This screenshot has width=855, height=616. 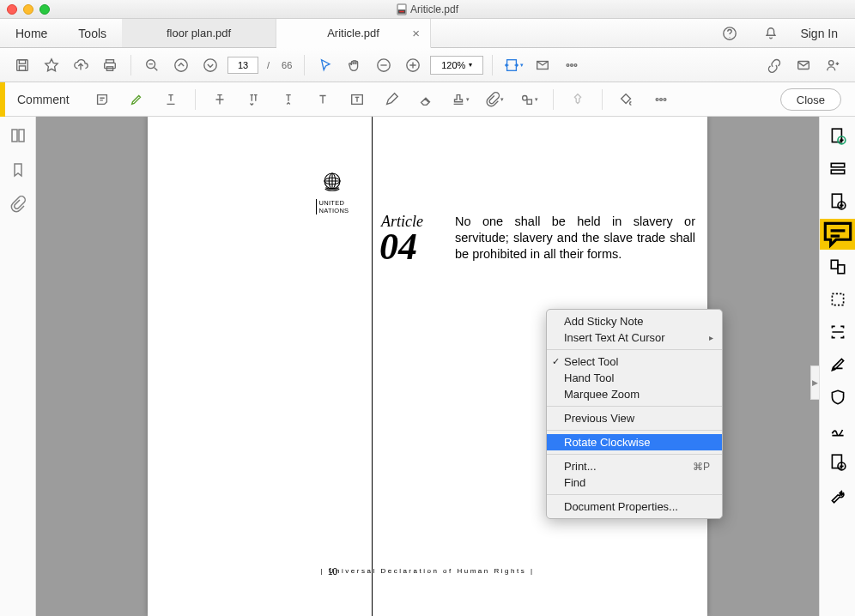 What do you see at coordinates (774, 65) in the screenshot?
I see `link-icon` at bounding box center [774, 65].